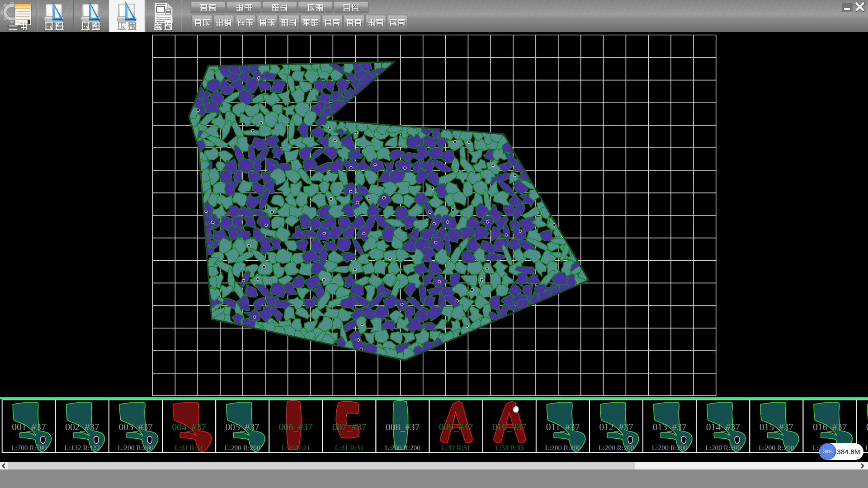 This screenshot has height=488, width=868. Describe the element at coordinates (243, 427) in the screenshot. I see `svg-text: 005_#37` at that location.